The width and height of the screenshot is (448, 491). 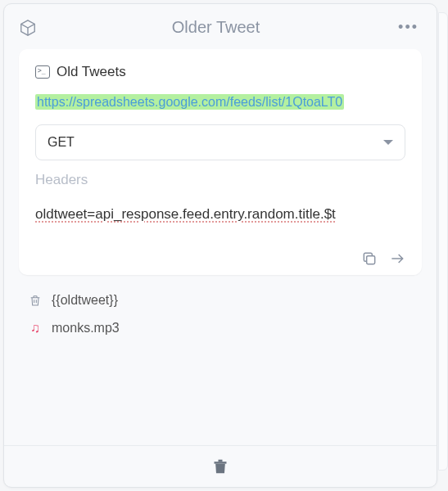 I want to click on cube-icon, so click(x=28, y=28).